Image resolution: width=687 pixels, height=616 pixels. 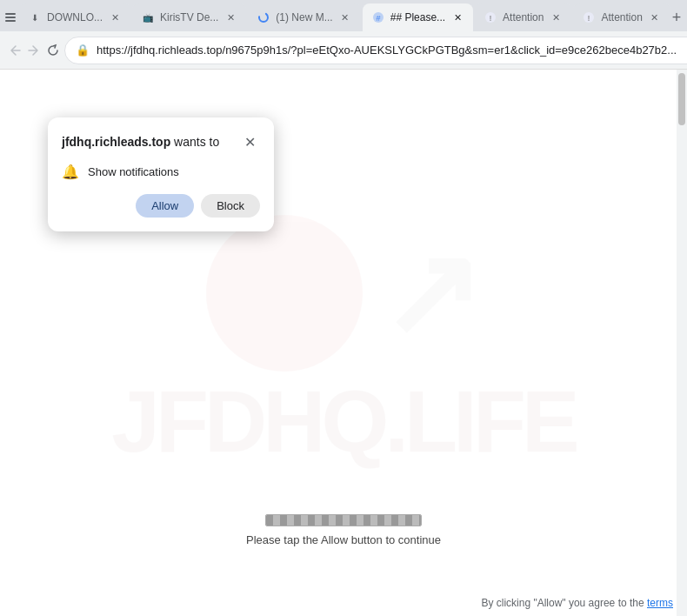 What do you see at coordinates (161, 171) in the screenshot?
I see `popup-permission-row: 🔔 Show notifications` at bounding box center [161, 171].